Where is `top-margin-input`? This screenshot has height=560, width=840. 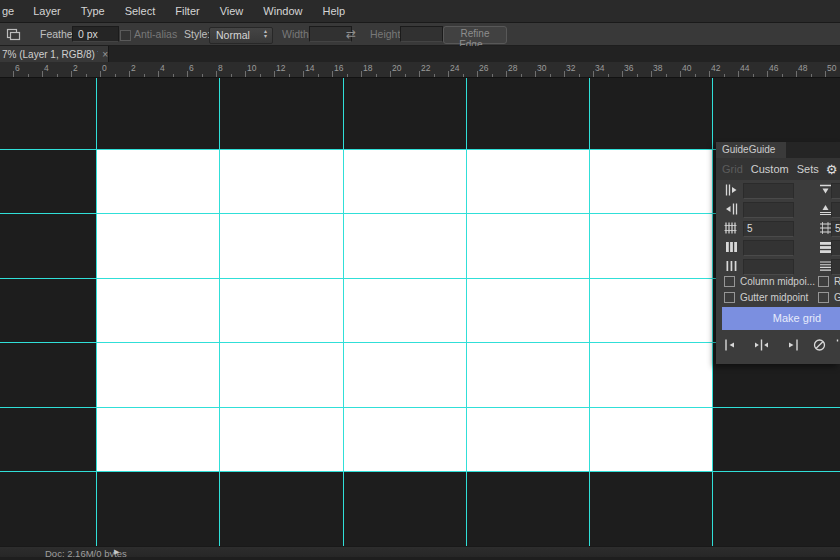
top-margin-input is located at coordinates (836, 191).